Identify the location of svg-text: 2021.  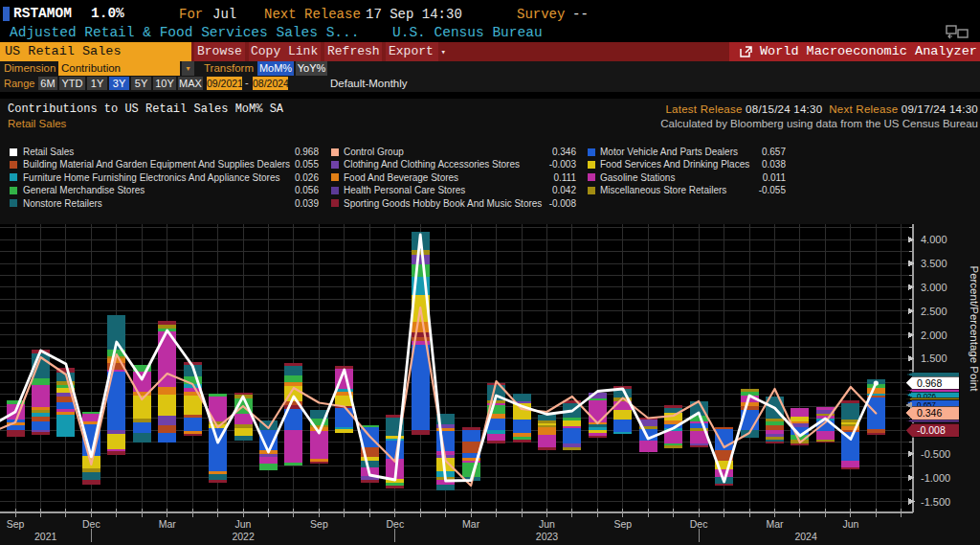
(46, 536).